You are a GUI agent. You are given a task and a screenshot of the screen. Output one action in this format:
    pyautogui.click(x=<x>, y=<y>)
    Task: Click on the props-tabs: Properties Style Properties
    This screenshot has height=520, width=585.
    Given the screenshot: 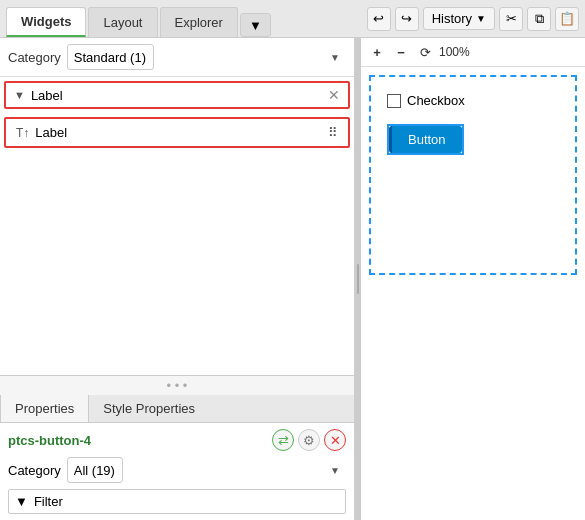 What is the action you would take?
    pyautogui.click(x=177, y=409)
    